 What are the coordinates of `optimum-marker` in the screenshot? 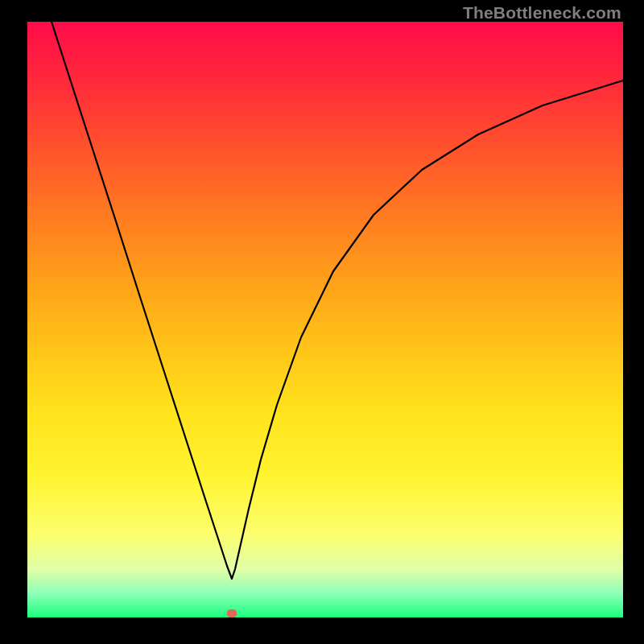 It's located at (232, 613).